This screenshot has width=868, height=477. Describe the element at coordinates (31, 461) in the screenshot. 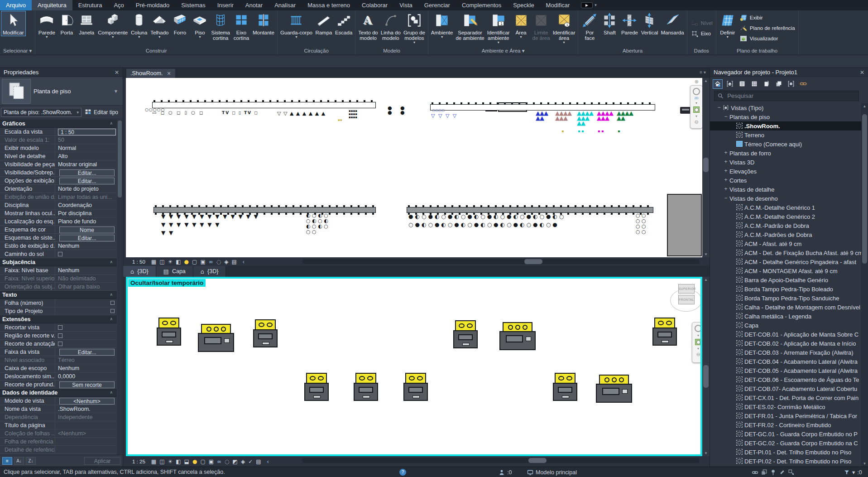

I see `sort-descending-icon: Z↓` at that location.